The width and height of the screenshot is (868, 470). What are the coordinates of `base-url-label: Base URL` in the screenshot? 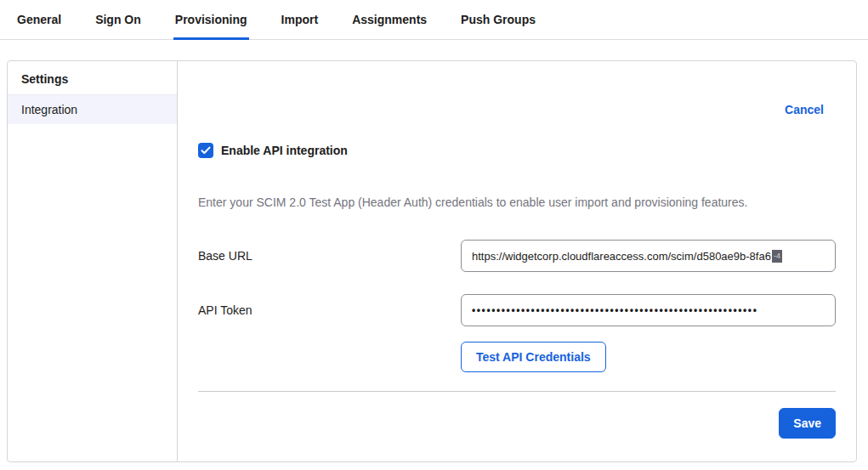 It's located at (330, 256).